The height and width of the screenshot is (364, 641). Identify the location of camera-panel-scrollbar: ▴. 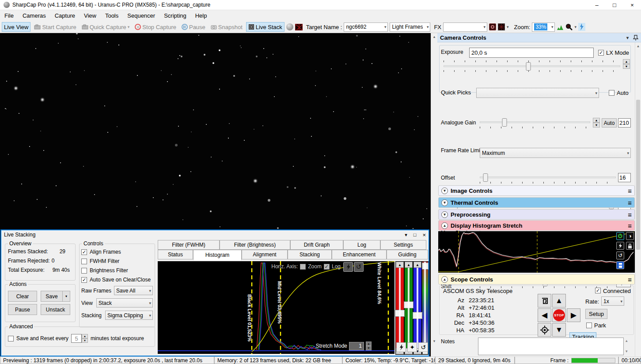
(638, 199).